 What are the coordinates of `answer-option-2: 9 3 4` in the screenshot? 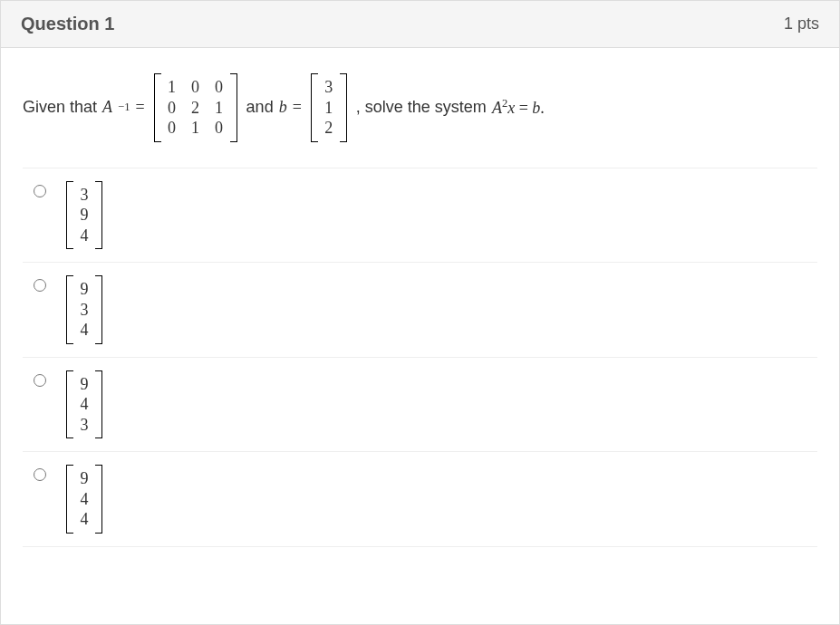 It's located at (420, 310).